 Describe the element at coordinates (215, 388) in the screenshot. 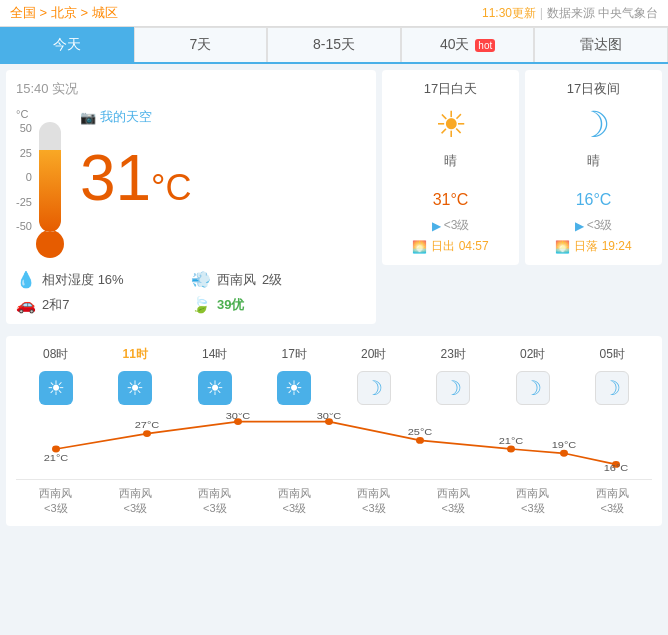

I see `hourly-icon-2: ☀` at that location.